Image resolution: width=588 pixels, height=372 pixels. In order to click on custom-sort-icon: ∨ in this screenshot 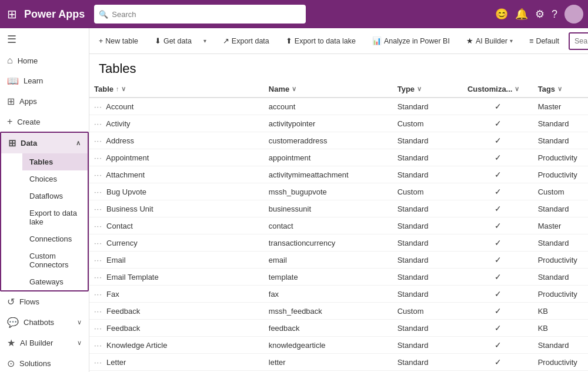, I will do `click(517, 89)`.